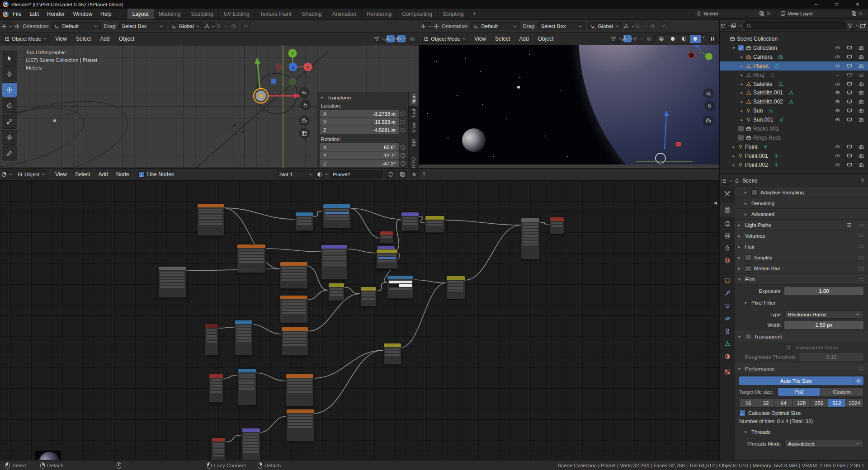 The image size is (868, 470). Describe the element at coordinates (209, 107) in the screenshot. I see `viewport-left-canvas: YZX Top Orthographic (167) Scene Collect…` at that location.